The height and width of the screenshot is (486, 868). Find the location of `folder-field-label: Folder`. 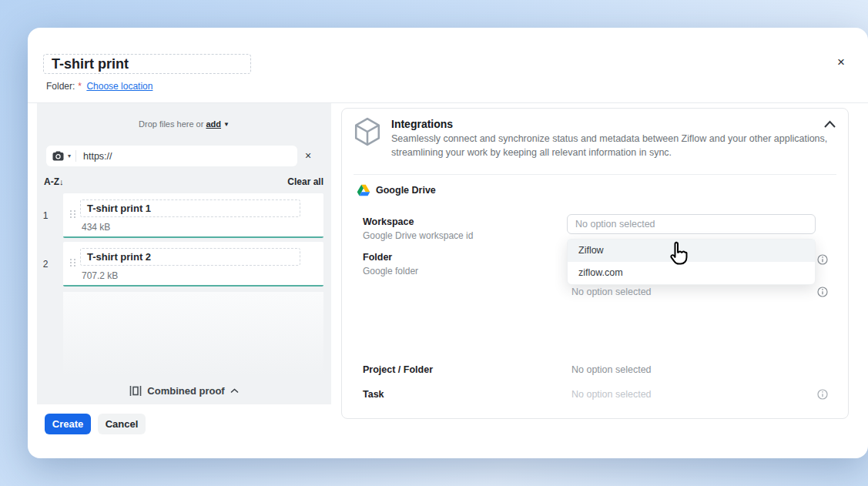

folder-field-label: Folder is located at coordinates (377, 257).